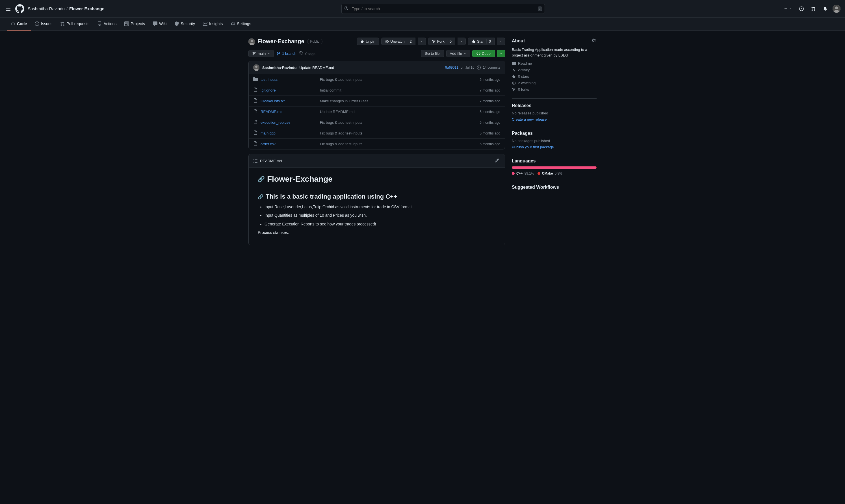 The width and height of the screenshot is (845, 504). Describe the element at coordinates (497, 160) in the screenshot. I see `pencil-icon` at that location.